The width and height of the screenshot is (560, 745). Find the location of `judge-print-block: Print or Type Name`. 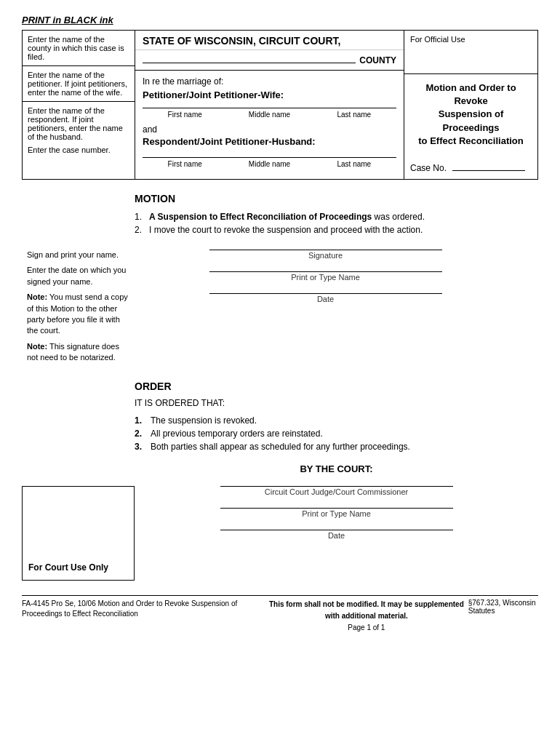

judge-print-block: Print or Type Name is located at coordinates (337, 518).